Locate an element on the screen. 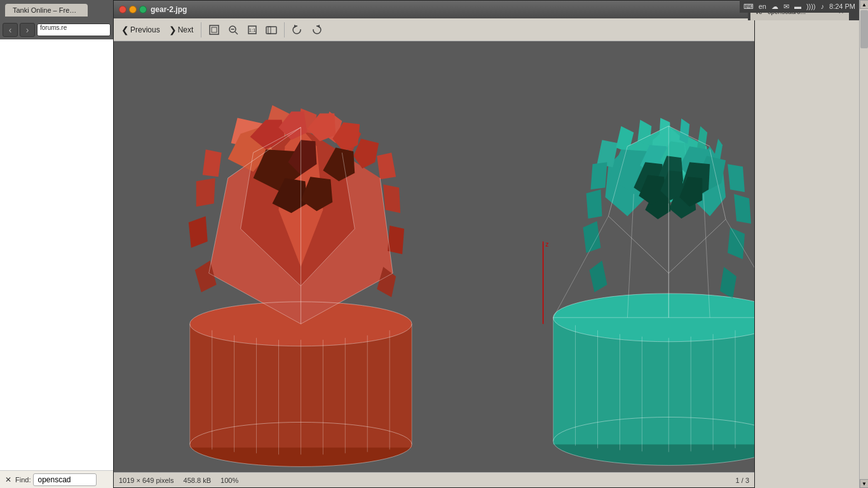  clock: 8:24 PM is located at coordinates (843, 6).